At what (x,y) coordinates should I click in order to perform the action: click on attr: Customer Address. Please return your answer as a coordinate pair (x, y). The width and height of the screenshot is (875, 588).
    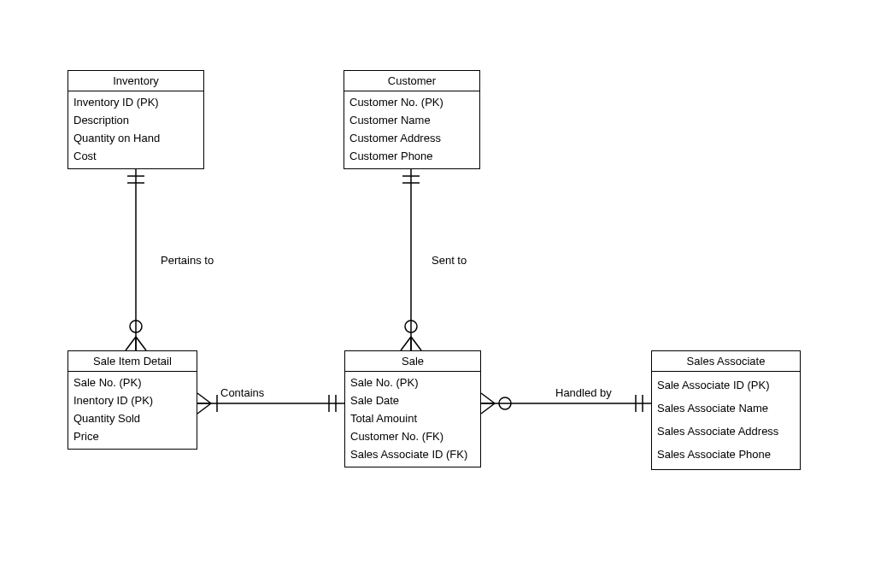
    Looking at the image, I should click on (412, 138).